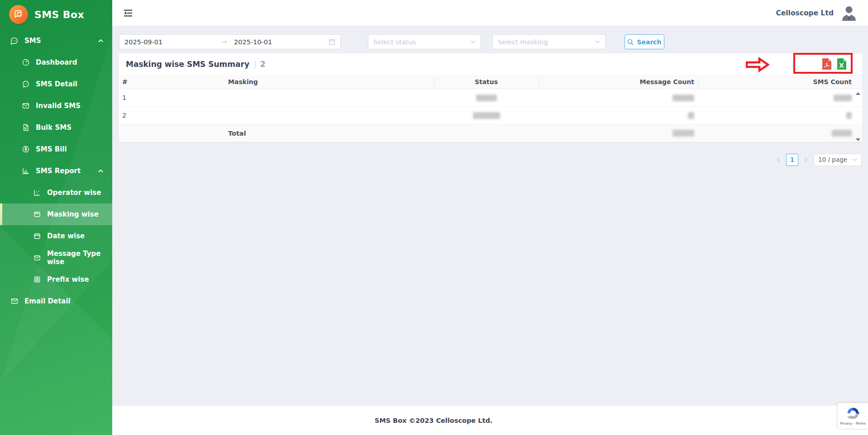 This screenshot has width=868, height=435. Describe the element at coordinates (230, 42) in the screenshot. I see `date-range-picker: 2025-09-01 → 2025-10-01` at that location.